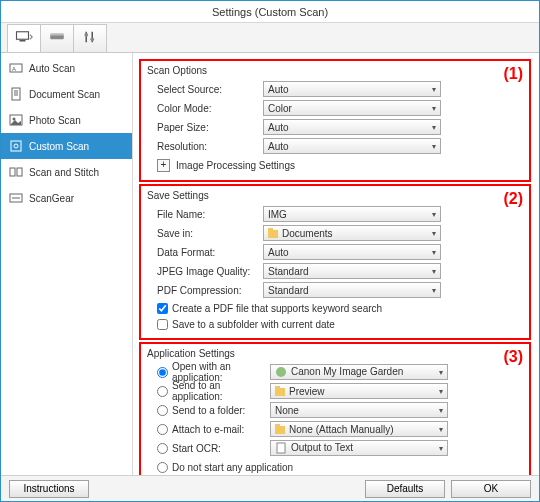 The image size is (540, 502). Describe the element at coordinates (16, 198) in the screenshot. I see `scangear-icon` at that location.